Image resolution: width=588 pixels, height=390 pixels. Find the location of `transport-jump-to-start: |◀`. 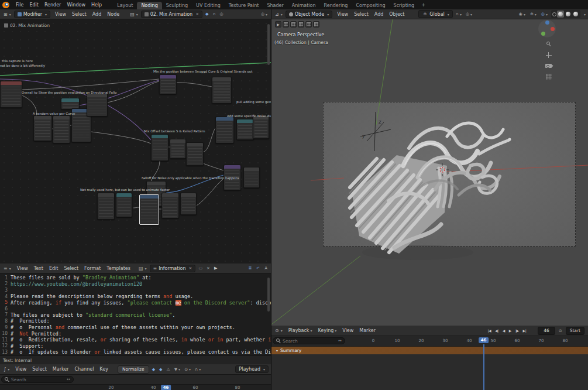

transport-jump-to-start: |◀ is located at coordinates (489, 330).